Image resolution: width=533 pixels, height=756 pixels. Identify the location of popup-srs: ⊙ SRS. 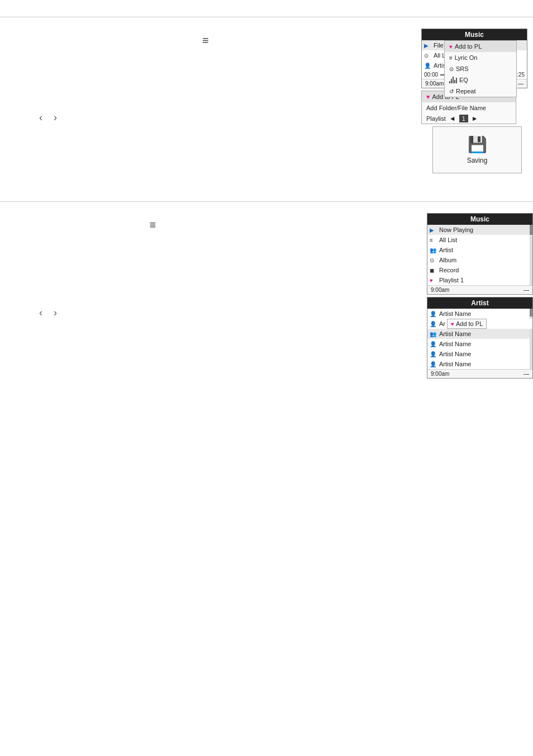
(480, 69).